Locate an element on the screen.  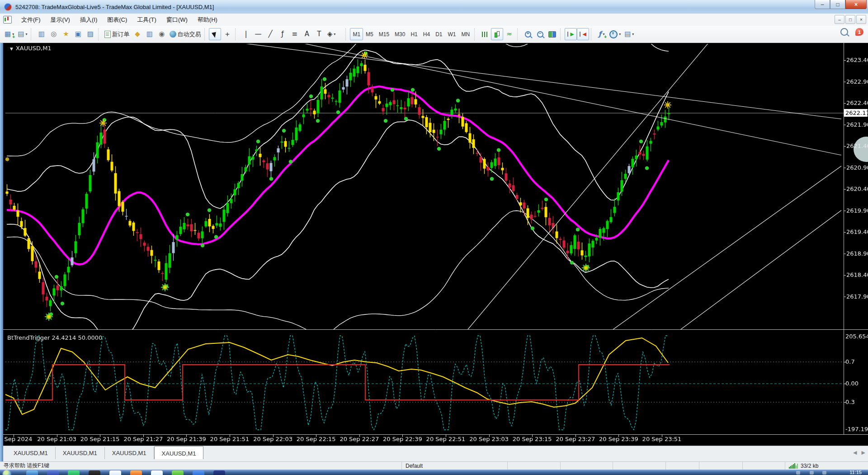
time-axis-label: 20 Sep 23:27 is located at coordinates (575, 439).